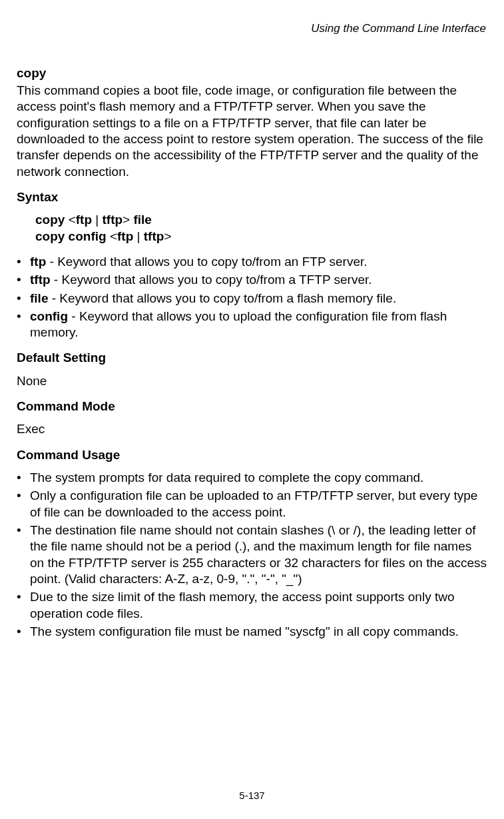 The height and width of the screenshot is (819, 504). Describe the element at coordinates (252, 197) in the screenshot. I see `syntax-heading: Syntax` at that location.